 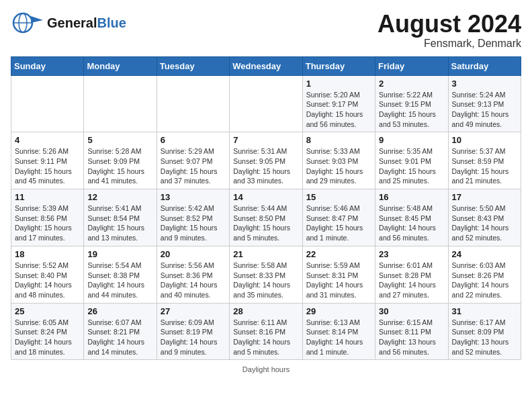 I want to click on day-number: 28, so click(x=266, y=312).